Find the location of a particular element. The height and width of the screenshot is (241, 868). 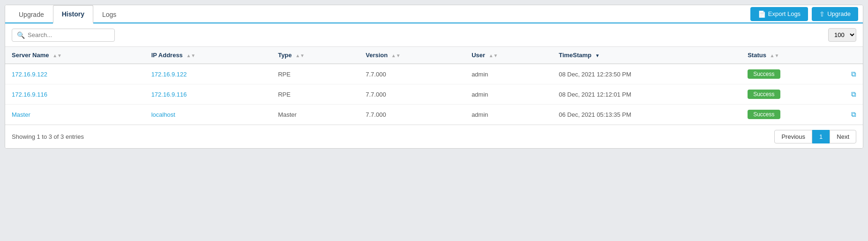

cell-timestamp: 08 Dec, 2021 12:12:01 PM is located at coordinates (647, 95).